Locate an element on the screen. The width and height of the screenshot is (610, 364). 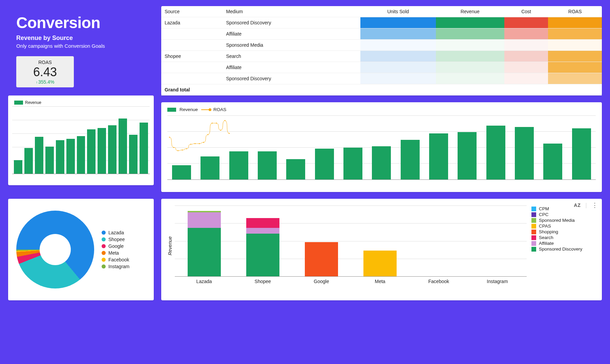
legend-label-revenue: Revenue is located at coordinates (33, 103).